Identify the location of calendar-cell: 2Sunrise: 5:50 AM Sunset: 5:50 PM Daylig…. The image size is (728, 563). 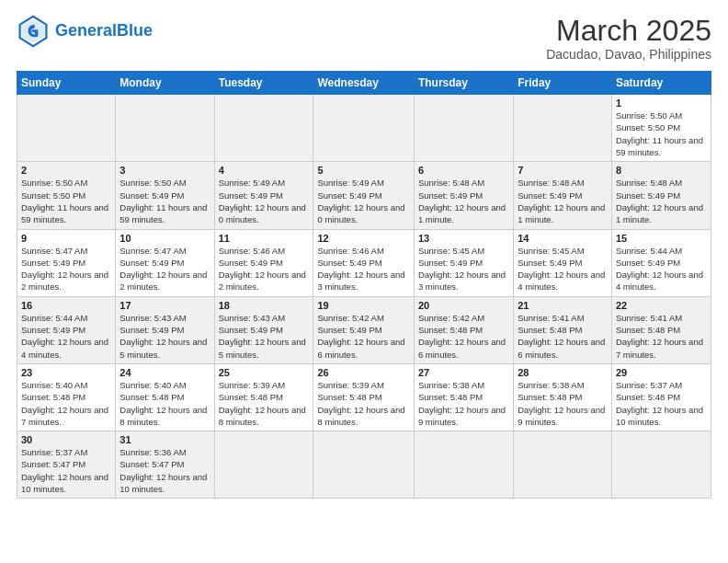
(66, 195).